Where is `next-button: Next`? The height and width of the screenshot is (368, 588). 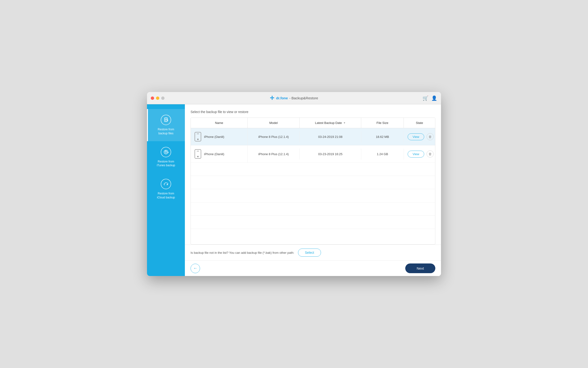 next-button: Next is located at coordinates (420, 268).